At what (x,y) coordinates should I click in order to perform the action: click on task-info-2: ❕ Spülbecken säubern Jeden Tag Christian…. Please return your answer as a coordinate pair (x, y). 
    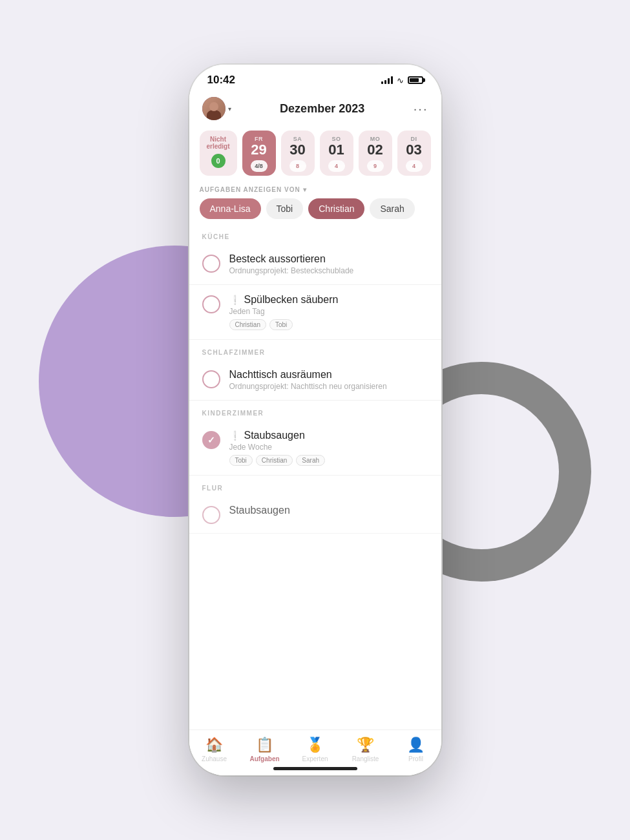
    Looking at the image, I should click on (329, 312).